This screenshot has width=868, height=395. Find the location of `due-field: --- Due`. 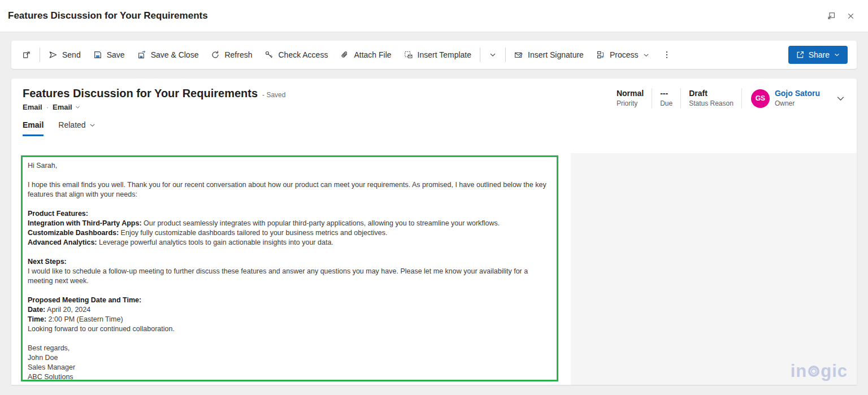

due-field: --- Due is located at coordinates (666, 98).